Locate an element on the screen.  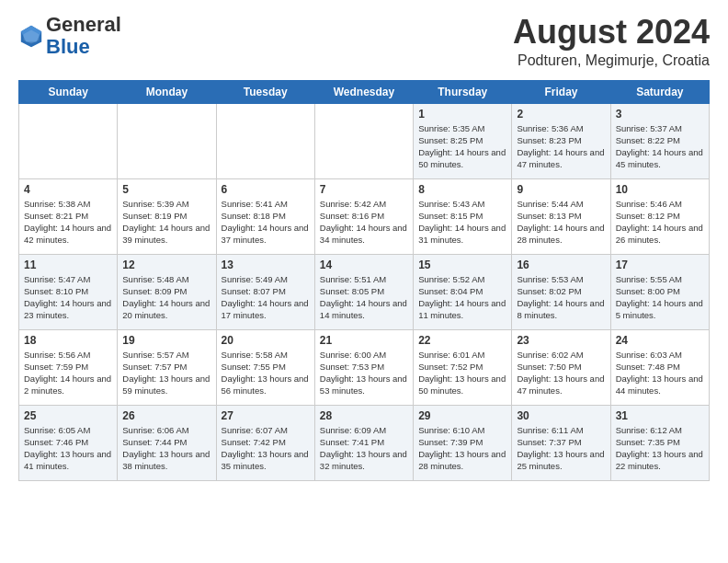
day-info: Sunrise: 5:52 AM Sunset: 8:04 PM Dayligh… is located at coordinates (462, 298).